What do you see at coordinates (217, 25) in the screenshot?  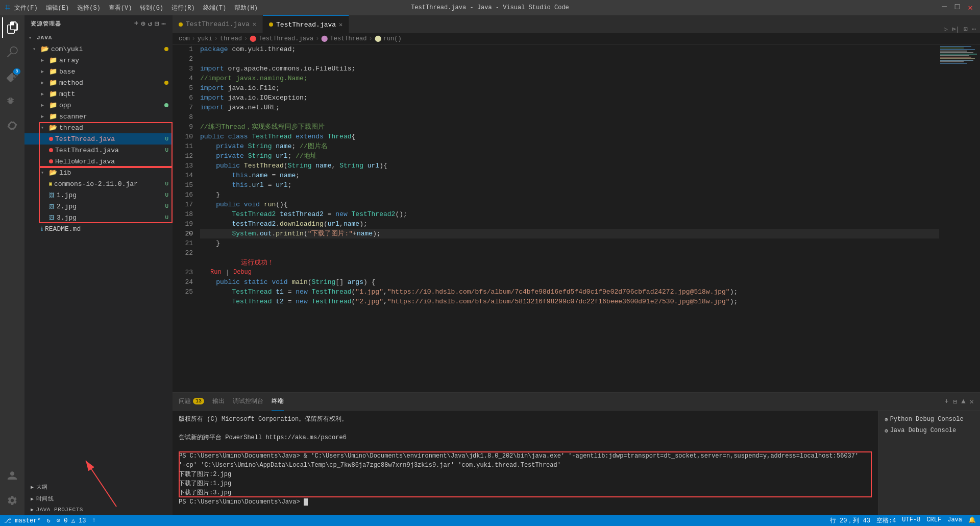 I see `tab-testthread1: TestThread1.java ✕` at bounding box center [217, 25].